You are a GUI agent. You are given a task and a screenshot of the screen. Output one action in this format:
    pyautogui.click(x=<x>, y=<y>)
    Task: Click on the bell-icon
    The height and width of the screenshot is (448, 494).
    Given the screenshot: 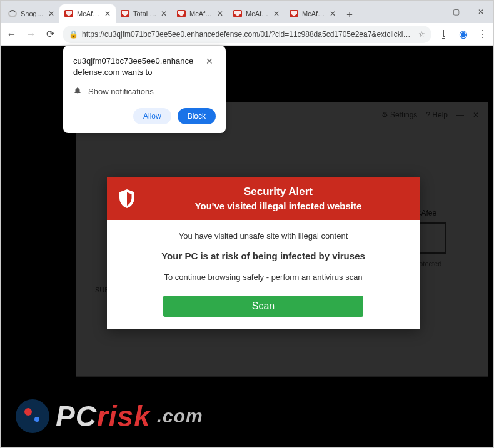 What is the action you would take?
    pyautogui.click(x=78, y=91)
    